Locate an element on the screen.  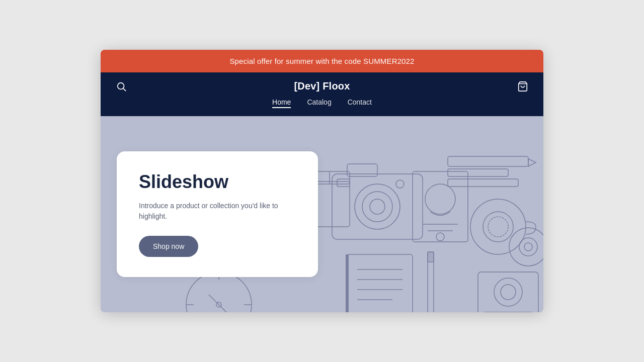
cart-icon is located at coordinates (523, 86).